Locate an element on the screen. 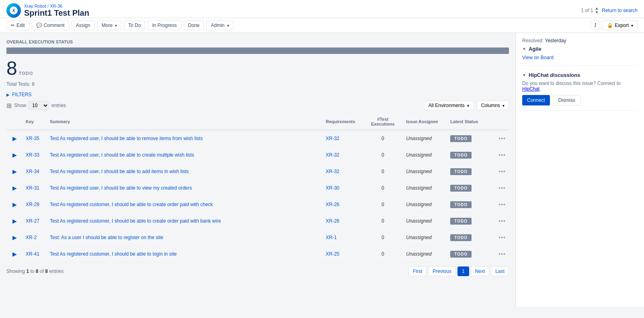 This screenshot has width=644, height=318. next-button: Next is located at coordinates (480, 271).